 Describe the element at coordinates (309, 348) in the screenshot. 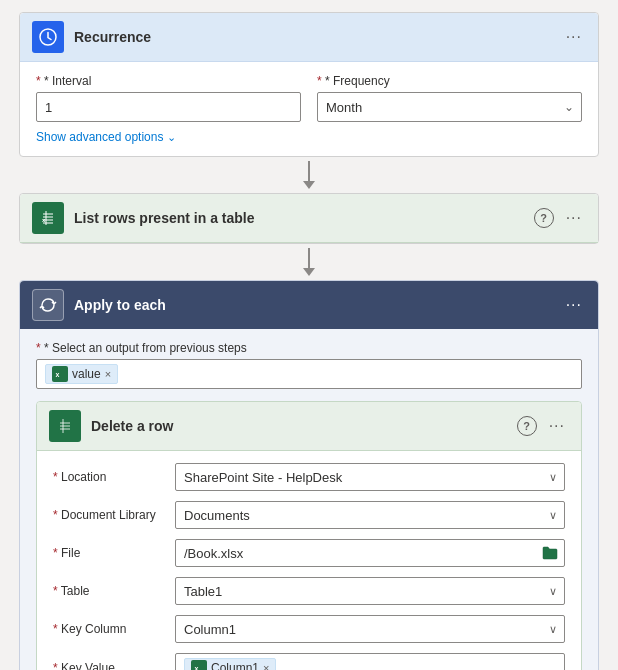

I see `select-output-label: * * Select an output from previous steps` at that location.